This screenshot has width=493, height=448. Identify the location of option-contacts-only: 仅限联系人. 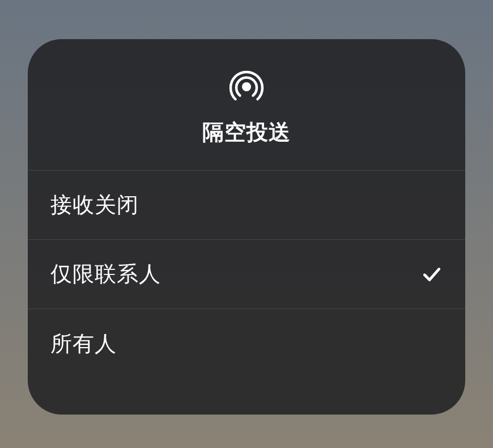
(246, 274).